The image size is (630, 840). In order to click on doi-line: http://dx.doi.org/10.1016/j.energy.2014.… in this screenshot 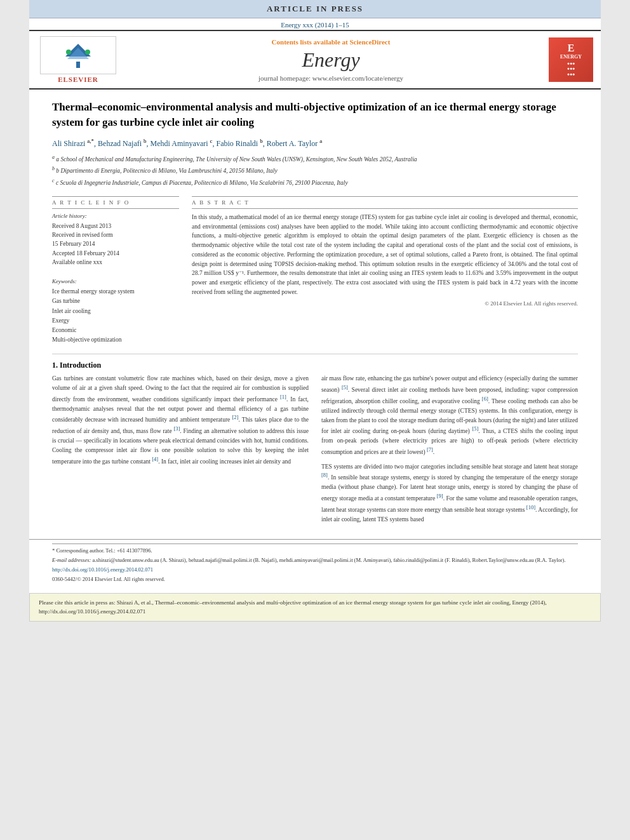, I will do `click(315, 570)`.